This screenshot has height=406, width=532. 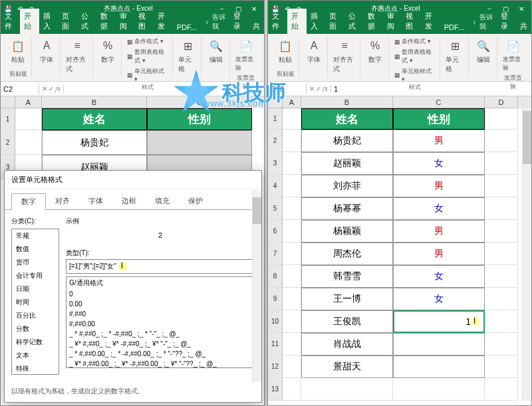 I want to click on table-cell: 1I, so click(x=439, y=322).